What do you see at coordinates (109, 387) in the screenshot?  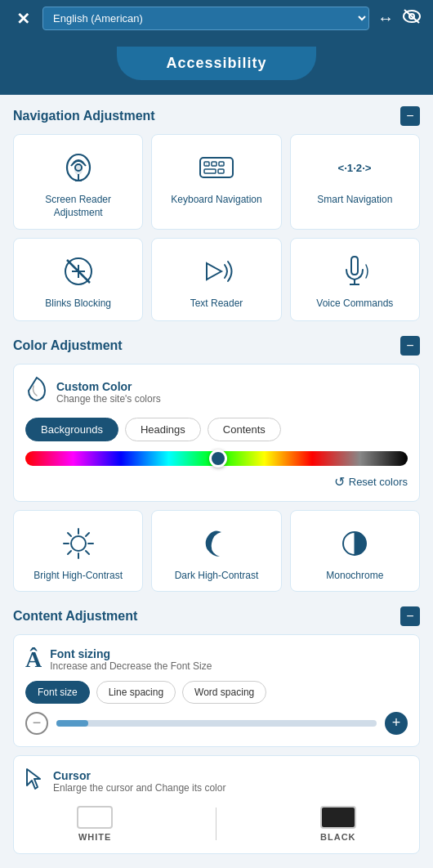 I see `custom-color-title: Custom Color` at bounding box center [109, 387].